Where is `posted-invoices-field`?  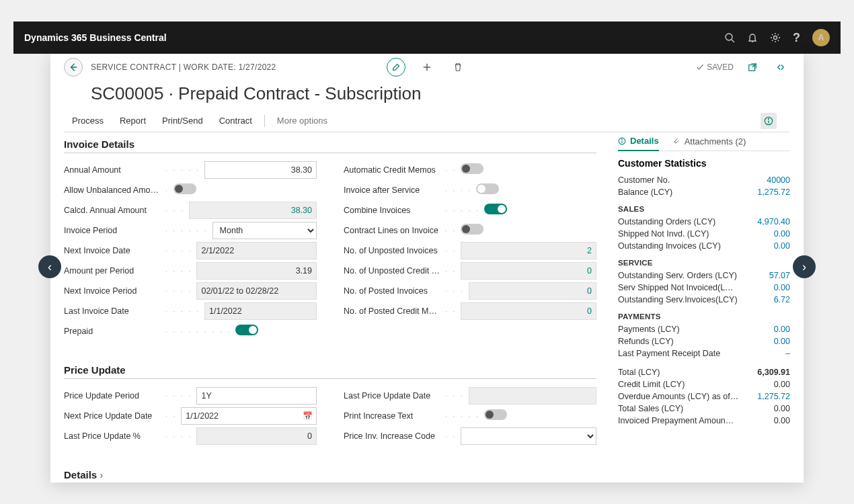
posted-invoices-field is located at coordinates (533, 291).